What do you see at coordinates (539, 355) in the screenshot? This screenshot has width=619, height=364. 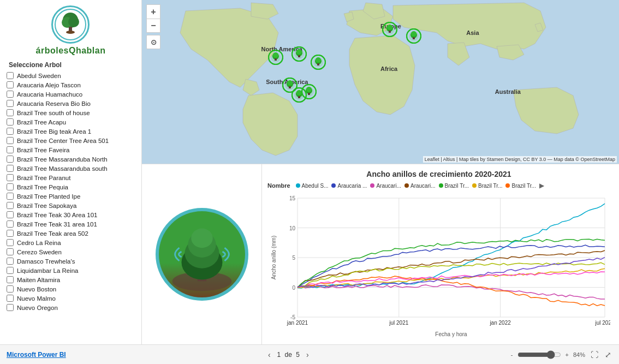 I see `zoom-slider` at bounding box center [539, 355].